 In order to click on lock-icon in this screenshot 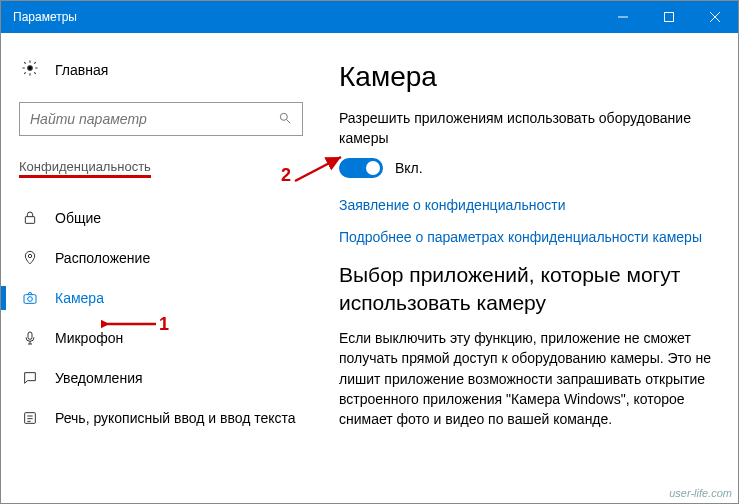, I will do `click(30, 218)`.